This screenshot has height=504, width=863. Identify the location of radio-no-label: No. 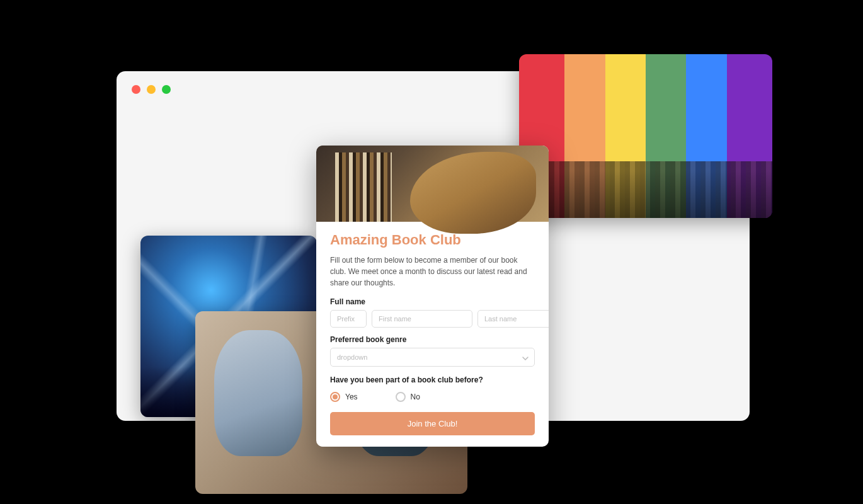
(416, 397).